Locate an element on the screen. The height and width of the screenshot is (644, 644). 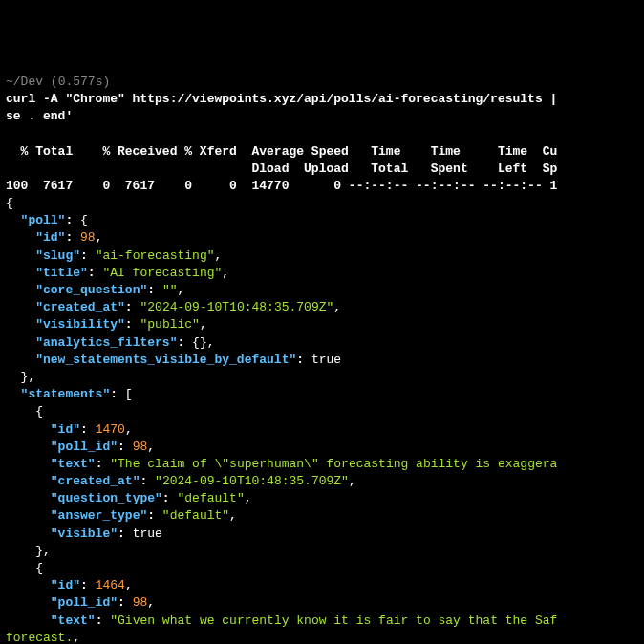
key-analytics-filters: "analytics_filters" is located at coordinates (106, 342).